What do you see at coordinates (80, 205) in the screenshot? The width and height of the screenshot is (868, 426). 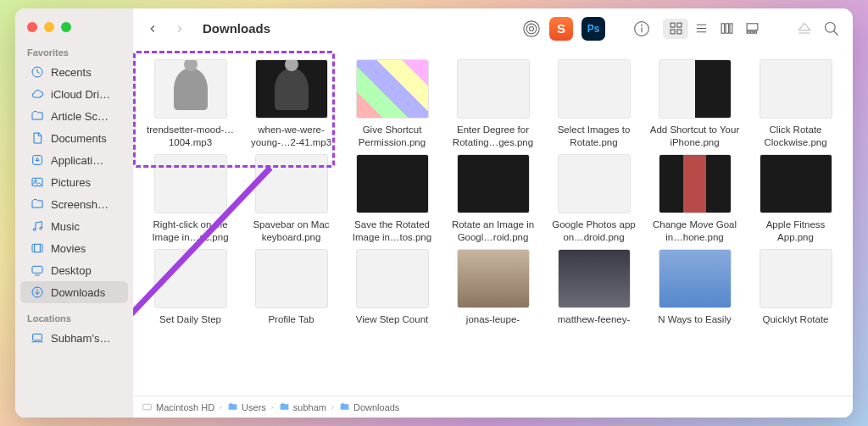 I see `sidebar-item-label: Screensh…` at bounding box center [80, 205].